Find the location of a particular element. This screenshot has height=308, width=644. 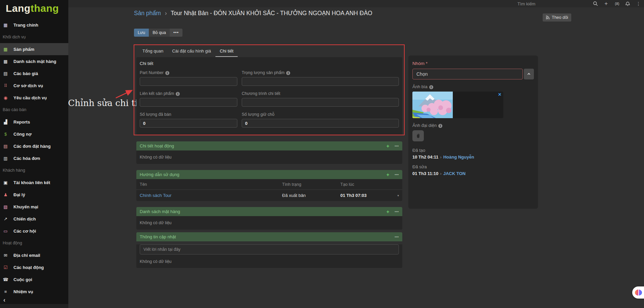

app-logo: Langthang is located at coordinates (32, 8).